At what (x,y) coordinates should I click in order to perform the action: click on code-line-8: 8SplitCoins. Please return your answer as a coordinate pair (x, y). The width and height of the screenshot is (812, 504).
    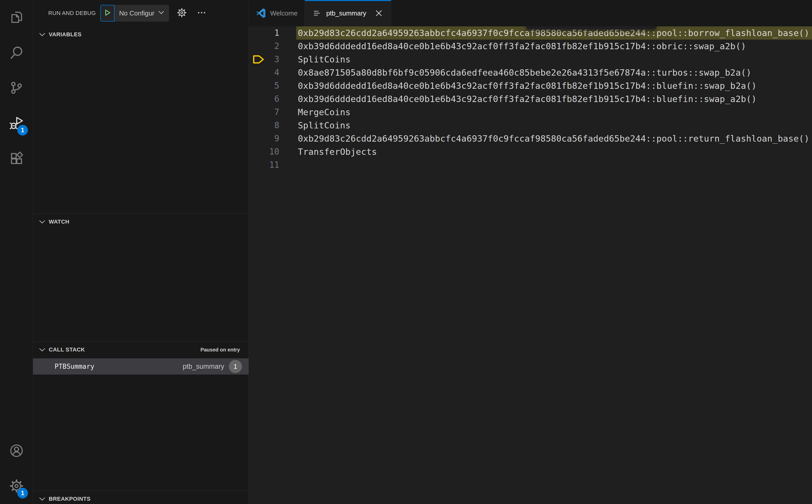
    Looking at the image, I should click on (530, 125).